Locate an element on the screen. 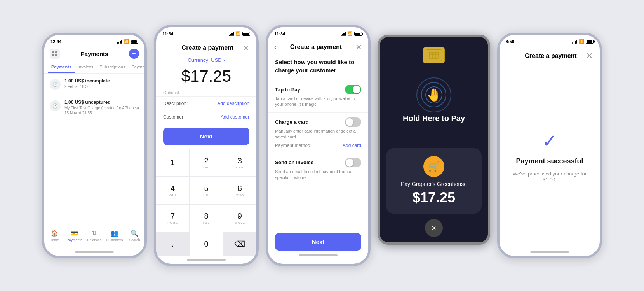 Image resolution: width=644 pixels, height=291 pixels. status-icons-1: 📶 is located at coordinates (127, 41).